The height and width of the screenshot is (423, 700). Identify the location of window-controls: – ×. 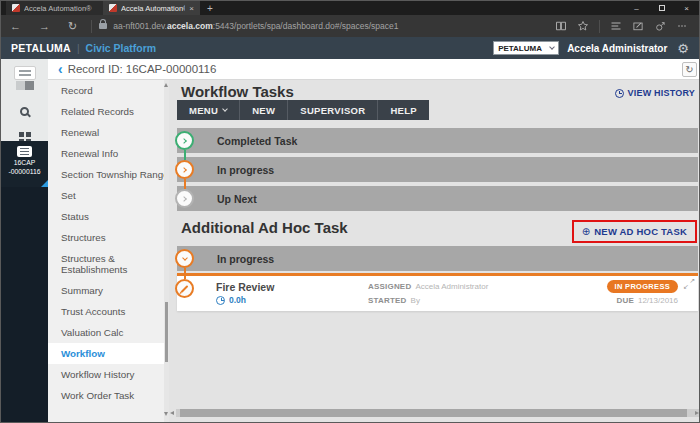
(662, 8).